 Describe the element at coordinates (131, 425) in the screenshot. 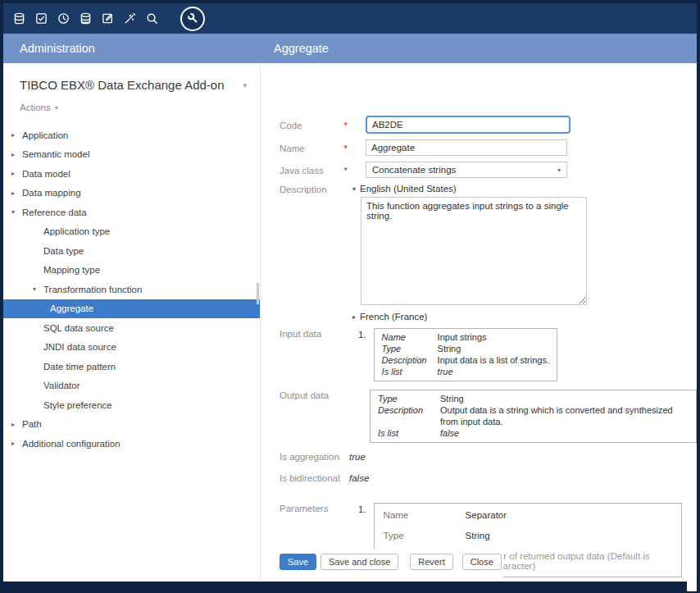

I see `tree-item-path: ▸Path` at that location.